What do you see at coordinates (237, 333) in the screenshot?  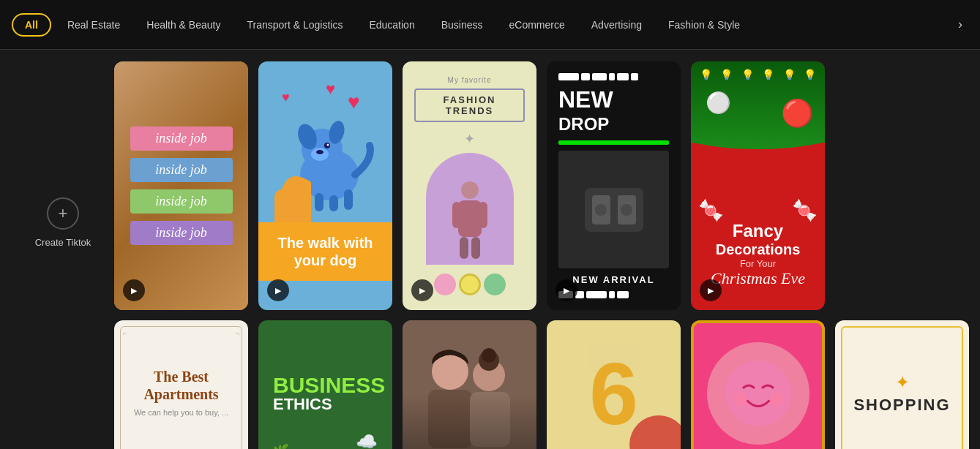 I see `apt-corner-tr: ¬` at bounding box center [237, 333].